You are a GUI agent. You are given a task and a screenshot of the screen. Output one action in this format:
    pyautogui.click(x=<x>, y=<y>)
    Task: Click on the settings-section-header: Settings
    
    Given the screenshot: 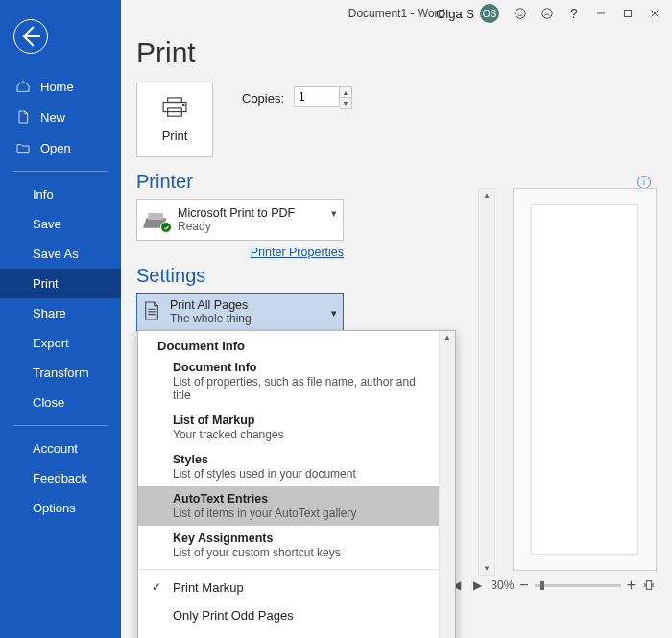 What is the action you would take?
    pyautogui.click(x=171, y=276)
    